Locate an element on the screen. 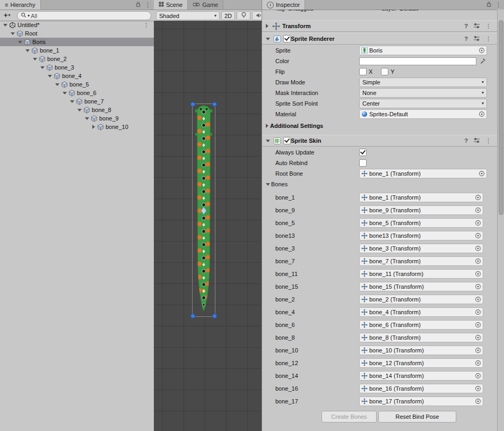 Image resolution: width=504 pixels, height=431 pixels. bone-object-field: bone_3 (Transform) is located at coordinates (421, 248).